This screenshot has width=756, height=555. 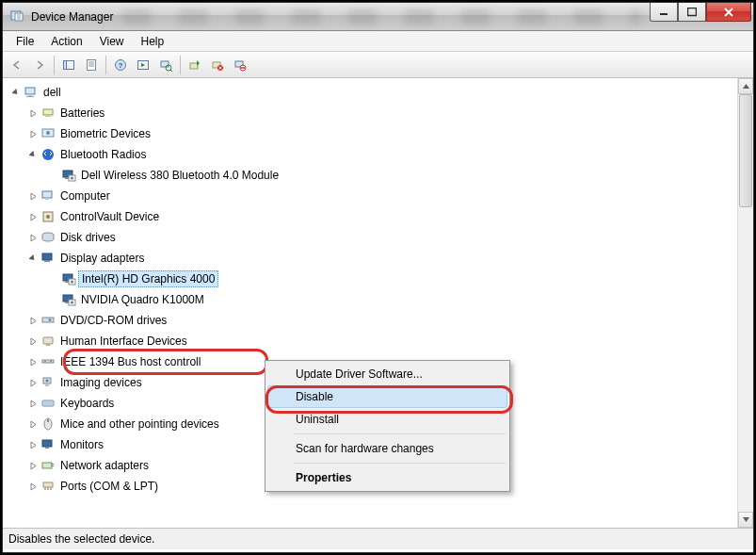 What do you see at coordinates (66, 41) in the screenshot?
I see `menu-action: Action` at bounding box center [66, 41].